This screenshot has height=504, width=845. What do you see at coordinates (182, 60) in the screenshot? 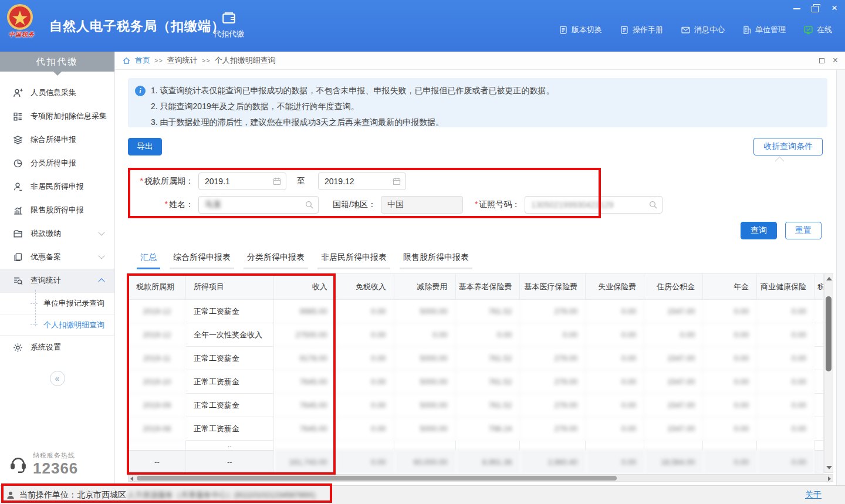
I see `breadcrumb-item: 查询统计` at bounding box center [182, 60].